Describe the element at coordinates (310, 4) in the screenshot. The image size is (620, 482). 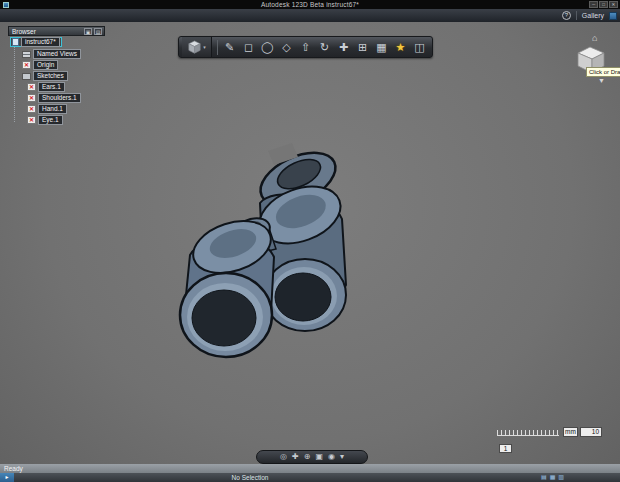
I see `window-title: Autodesk 123D Beta instruct67*` at that location.